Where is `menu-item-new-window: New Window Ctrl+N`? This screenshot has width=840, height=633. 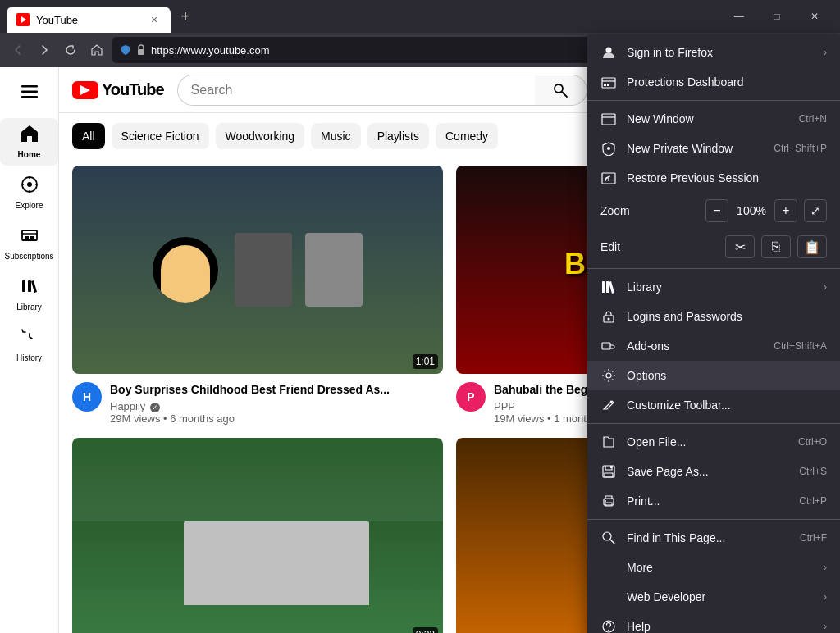
menu-item-new-window: New Window Ctrl+N is located at coordinates (714, 119).